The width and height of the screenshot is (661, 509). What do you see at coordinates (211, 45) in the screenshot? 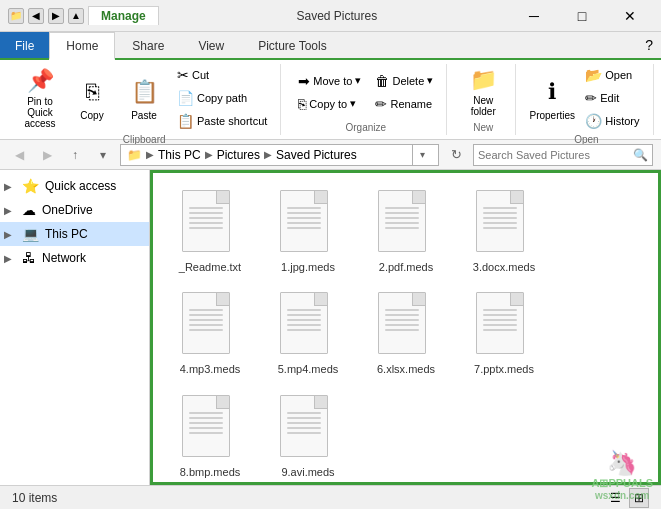
I see `tab-view: View` at bounding box center [211, 45].